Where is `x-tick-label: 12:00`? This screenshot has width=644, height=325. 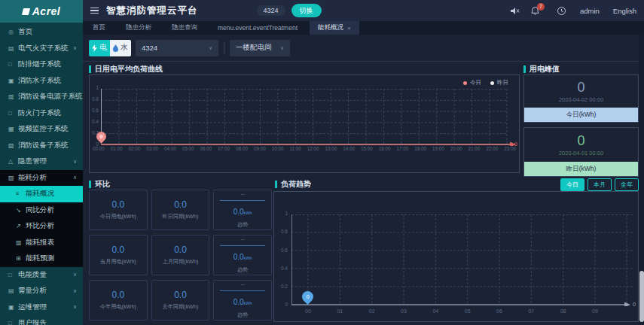
x-tick-label: 12:00 is located at coordinates (313, 149).